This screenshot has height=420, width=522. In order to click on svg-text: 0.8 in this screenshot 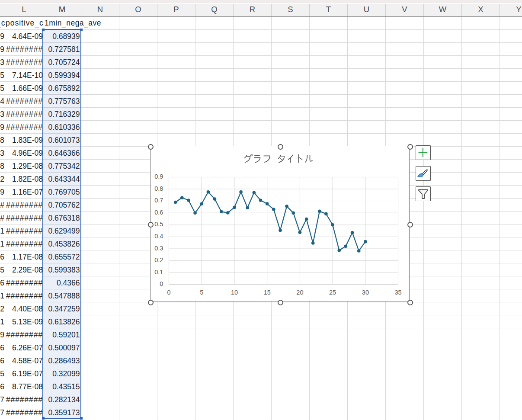, I will do `click(159, 189)`.